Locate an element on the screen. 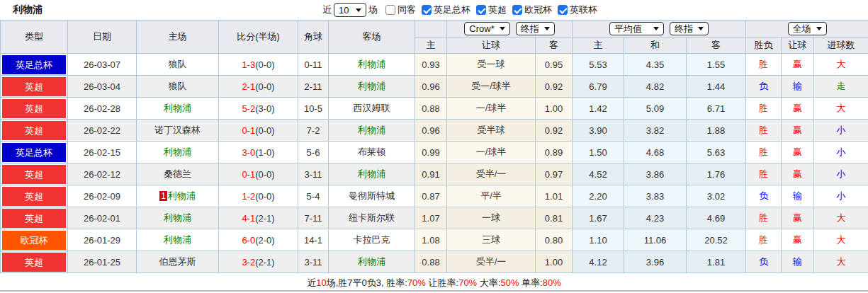 The image size is (868, 293). date-cell: 26-02-22 is located at coordinates (102, 130).